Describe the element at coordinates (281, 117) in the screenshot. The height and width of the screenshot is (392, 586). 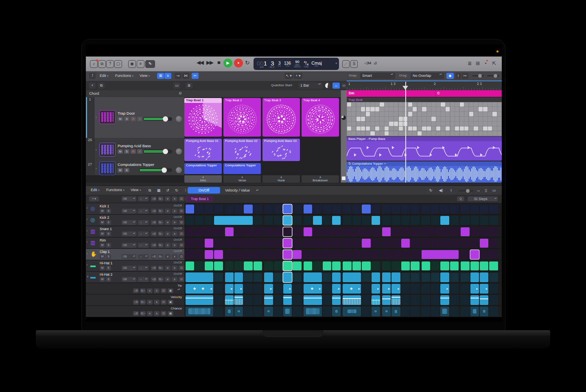
I see `live-loop-cell: Trap Beat 3` at that location.